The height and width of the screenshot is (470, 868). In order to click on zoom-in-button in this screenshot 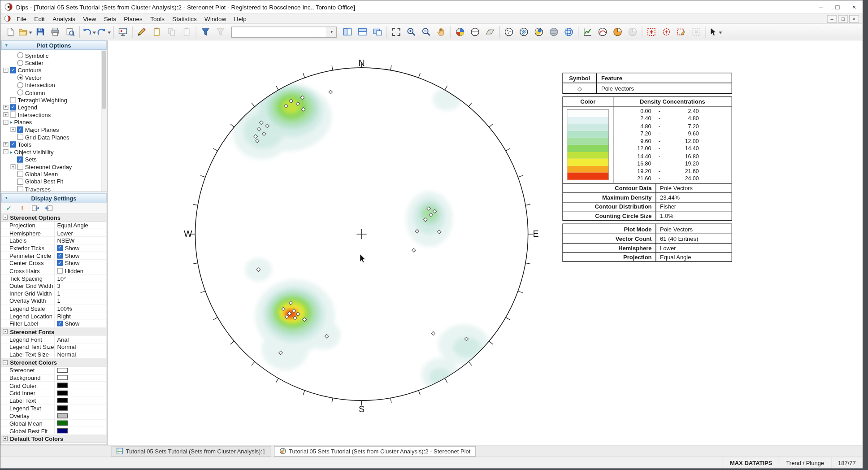, I will do `click(412, 32)`.